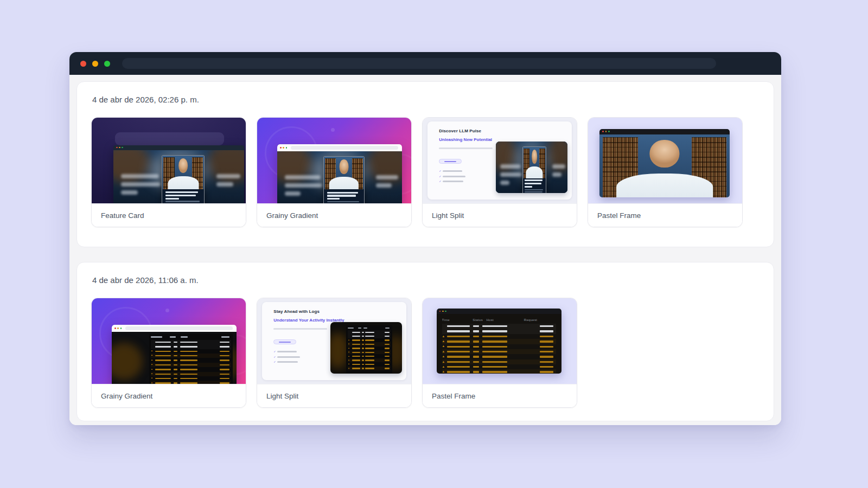  I want to click on split-subtitle: Understand Your Activity Instantly, so click(309, 320).